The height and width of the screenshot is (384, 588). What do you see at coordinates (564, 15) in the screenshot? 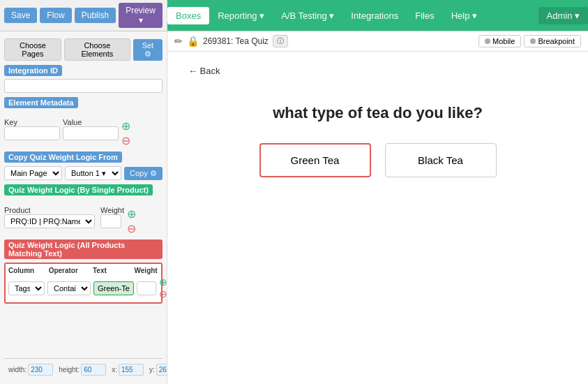
I see `nav-item-admin: Admin ▾` at bounding box center [564, 15].